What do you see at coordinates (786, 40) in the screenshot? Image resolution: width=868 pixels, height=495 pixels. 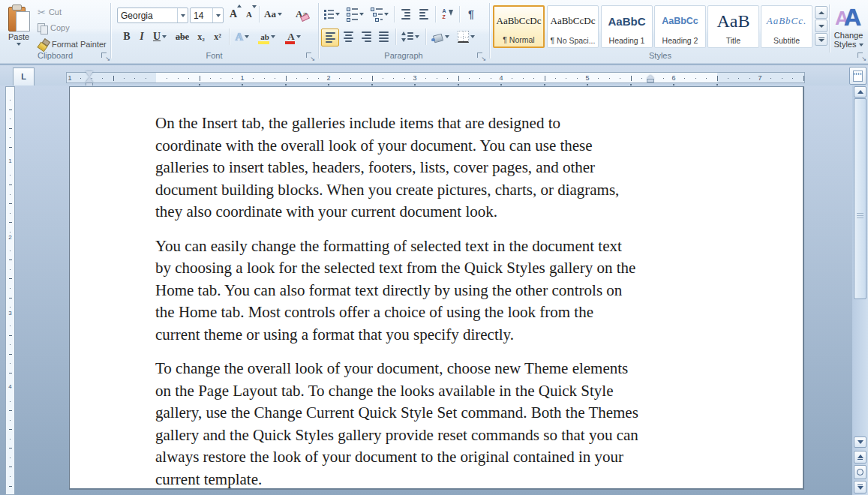 I see `style-label: Subtitle` at bounding box center [786, 40].